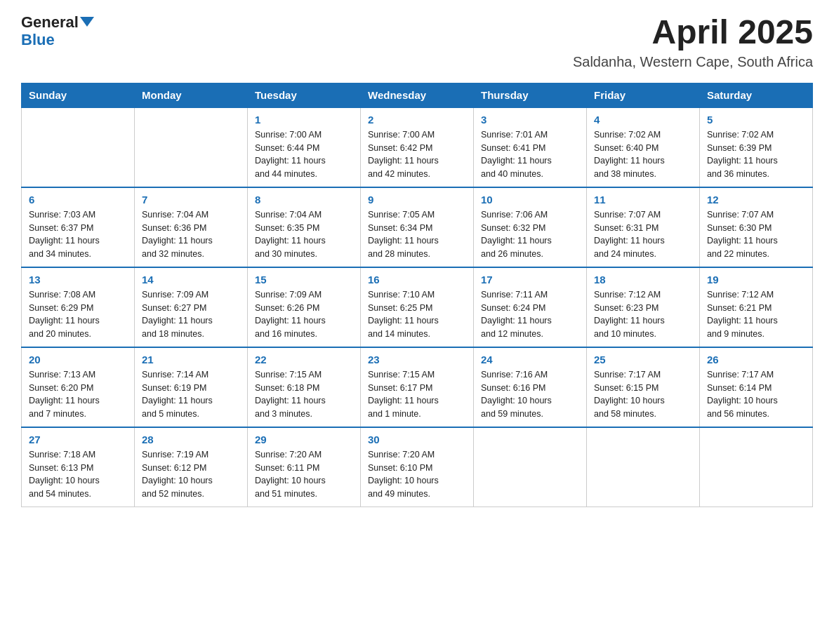 The image size is (834, 644). Describe the element at coordinates (304, 279) in the screenshot. I see `day-number: 15` at that location.